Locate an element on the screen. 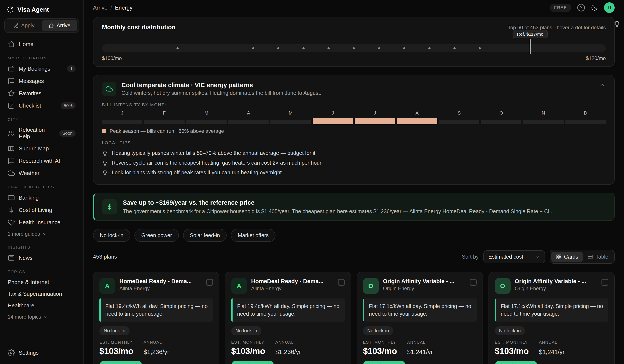 Image resolution: width=624 pixels, height=364 pixels. view-cards-button: Cards is located at coordinates (567, 257).